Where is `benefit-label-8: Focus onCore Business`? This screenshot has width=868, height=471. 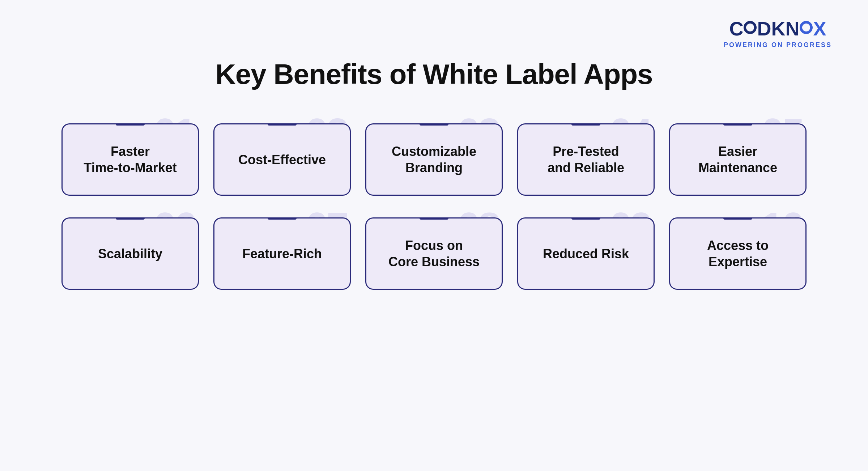
benefit-label-8: Focus onCore Business is located at coordinates (434, 254).